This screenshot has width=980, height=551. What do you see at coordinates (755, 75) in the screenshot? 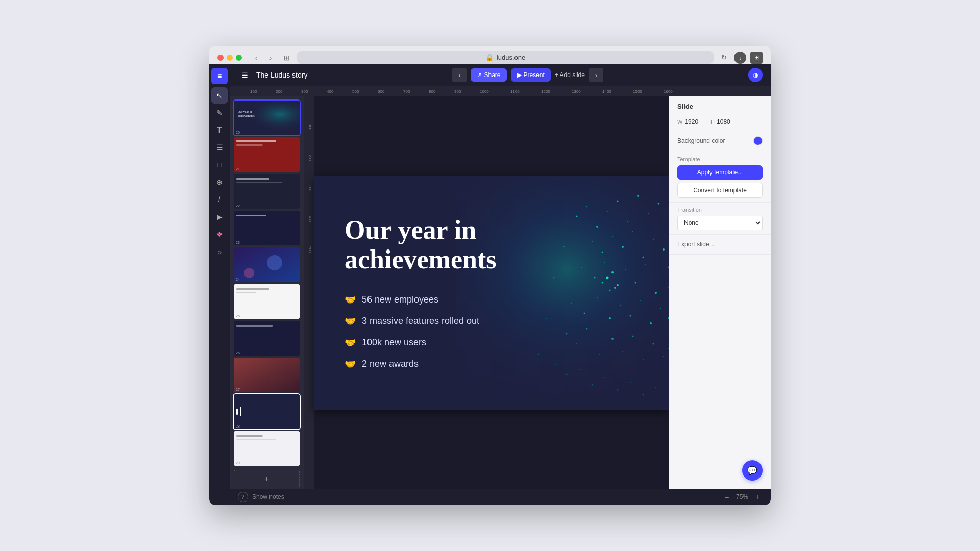
I see `mode-toggle-button: ◑` at bounding box center [755, 75].